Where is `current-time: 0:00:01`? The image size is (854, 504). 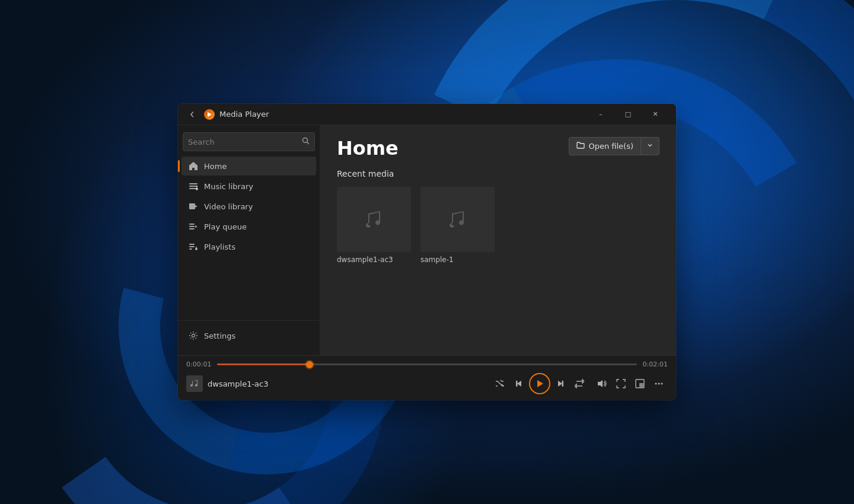
current-time: 0:00:01 is located at coordinates (199, 364).